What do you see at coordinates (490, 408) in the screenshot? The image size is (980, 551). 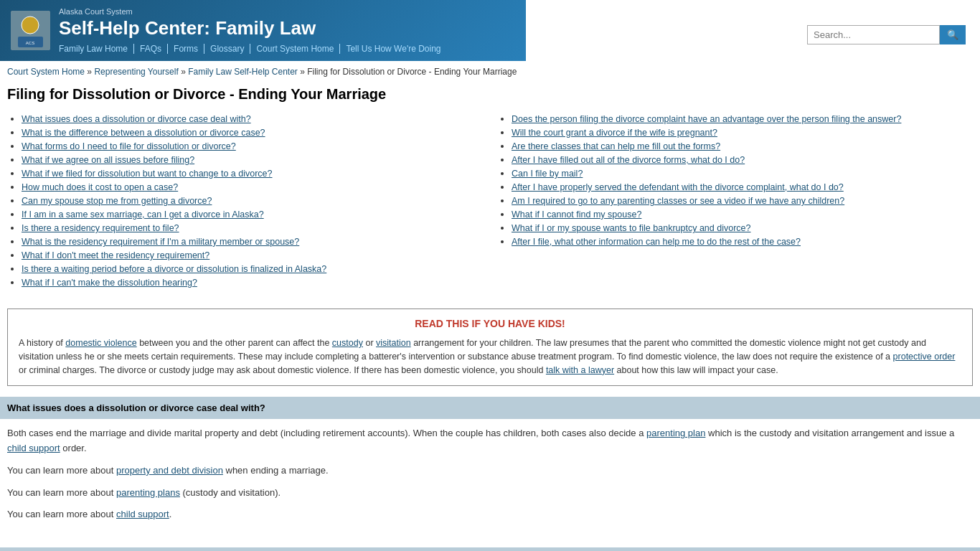 I see `section1-header: What issues does a dissolution or divorc…` at bounding box center [490, 408].